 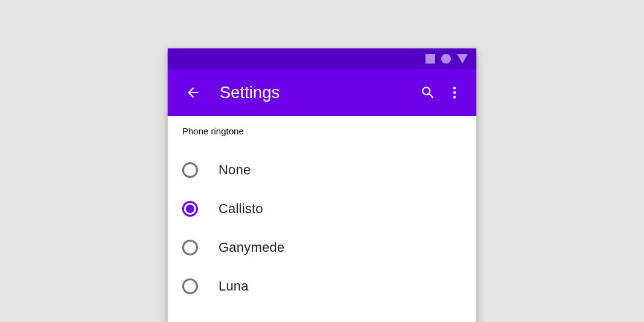 I want to click on overflow-menu-button, so click(x=455, y=93).